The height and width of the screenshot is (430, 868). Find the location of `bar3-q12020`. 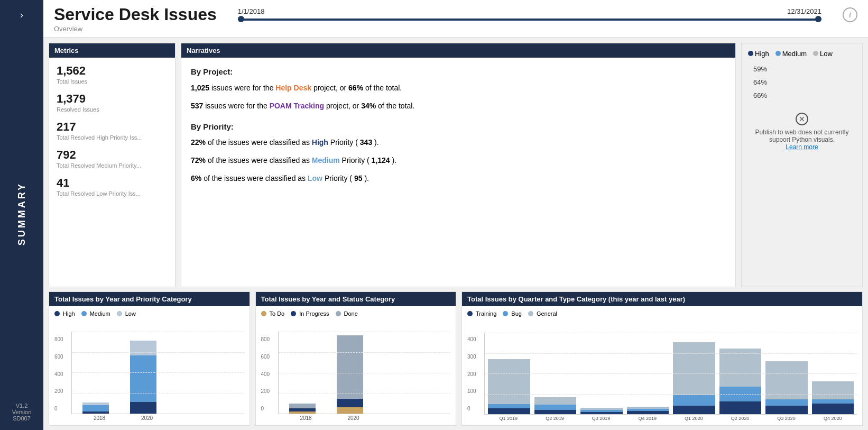

bar3-q12020 is located at coordinates (694, 378).